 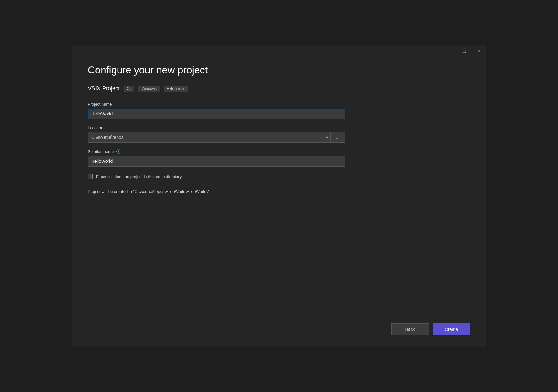 What do you see at coordinates (338, 137) in the screenshot?
I see `browse-button: ...` at bounding box center [338, 137].